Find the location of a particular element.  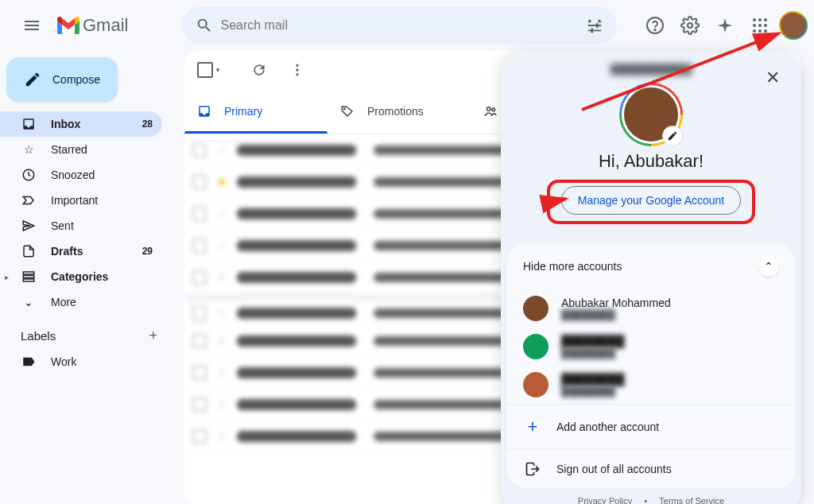

inbox-icon is located at coordinates (29, 124).